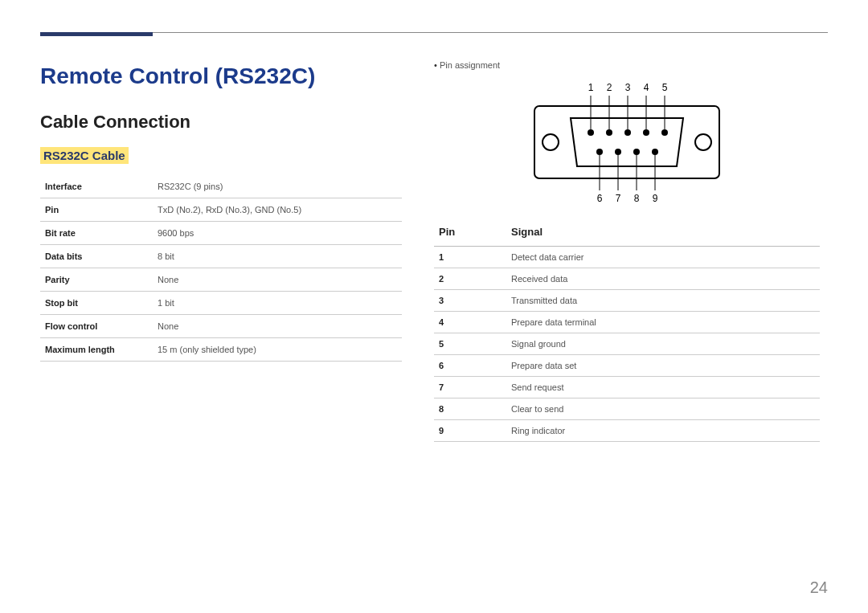  What do you see at coordinates (663, 300) in the screenshot?
I see `signal-name: Transmitted data` at bounding box center [663, 300].